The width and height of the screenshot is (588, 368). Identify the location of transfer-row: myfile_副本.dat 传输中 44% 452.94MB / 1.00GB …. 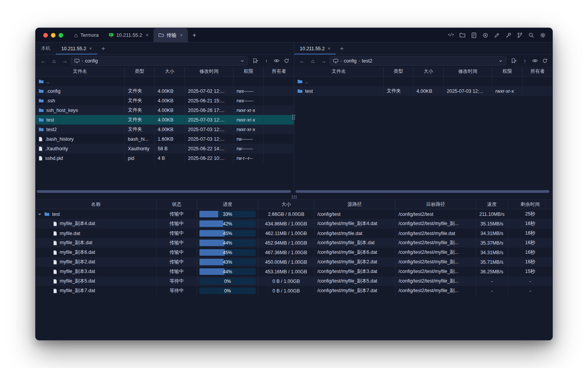
(294, 243).